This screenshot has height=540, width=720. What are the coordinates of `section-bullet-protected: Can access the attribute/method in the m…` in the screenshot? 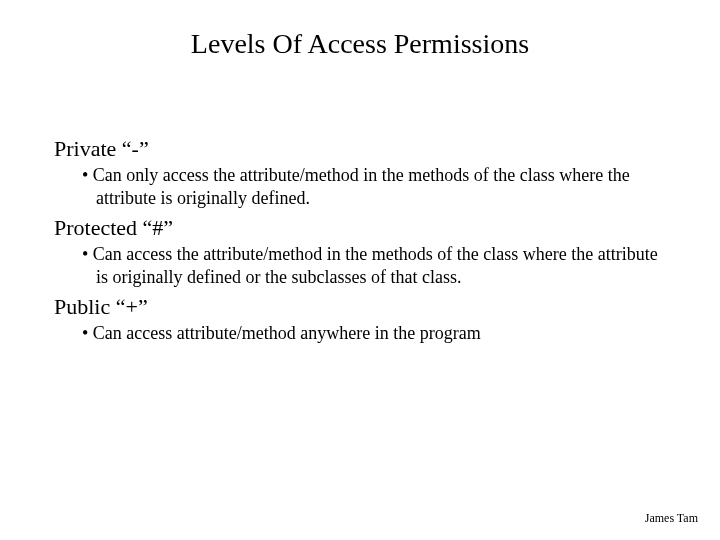 It's located at (360, 266).